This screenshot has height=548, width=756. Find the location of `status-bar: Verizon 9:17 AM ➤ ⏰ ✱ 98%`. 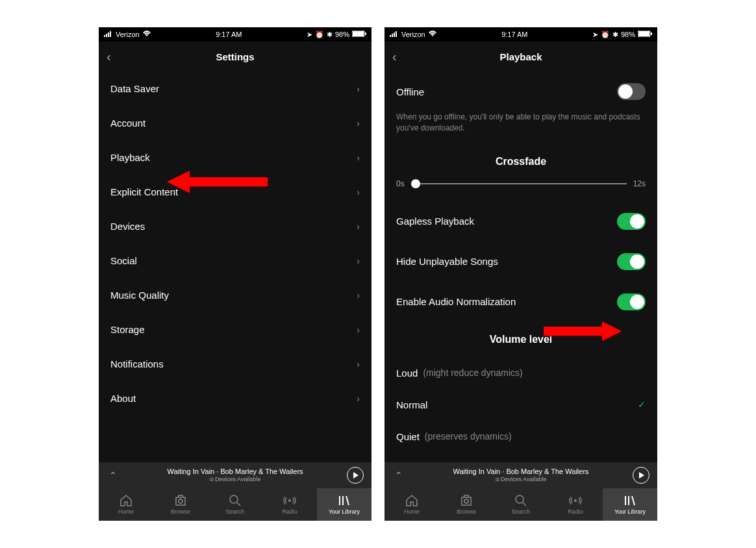

status-bar: Verizon 9:17 AM ➤ ⏰ ✱ 98% is located at coordinates (521, 34).